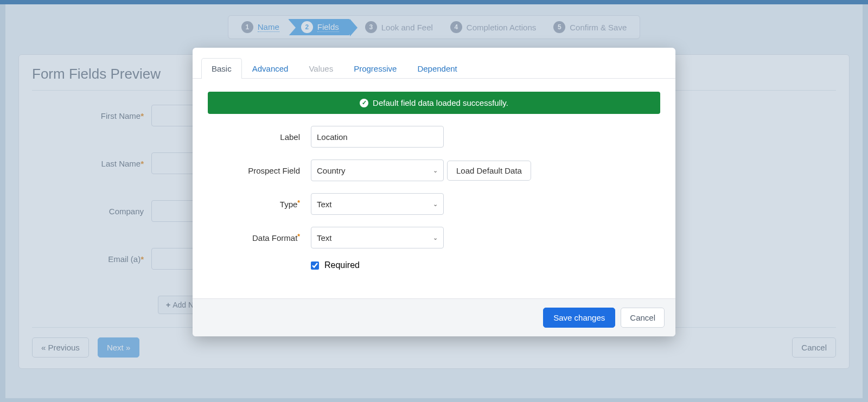 The width and height of the screenshot is (868, 402). I want to click on tab-basic: Basic, so click(221, 68).